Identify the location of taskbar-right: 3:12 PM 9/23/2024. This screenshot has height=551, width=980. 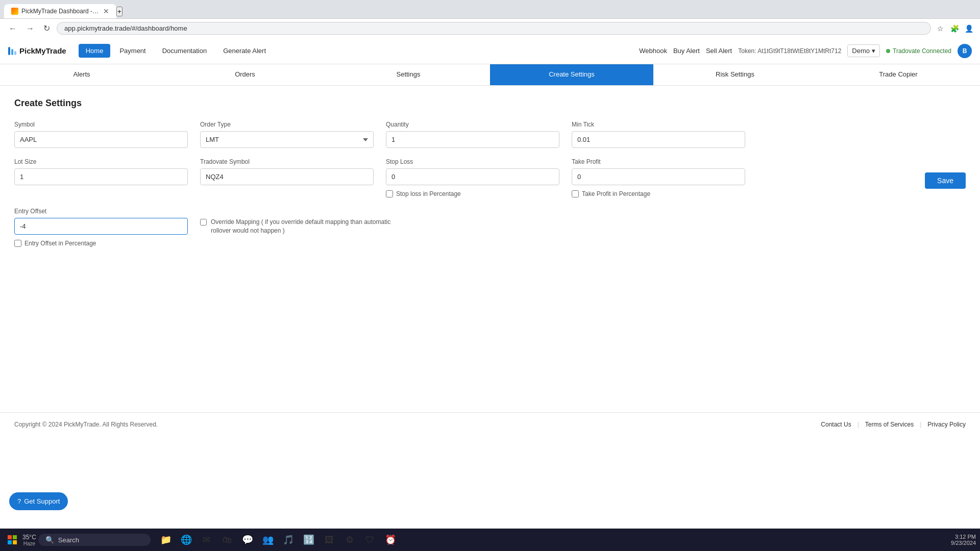
(964, 540).